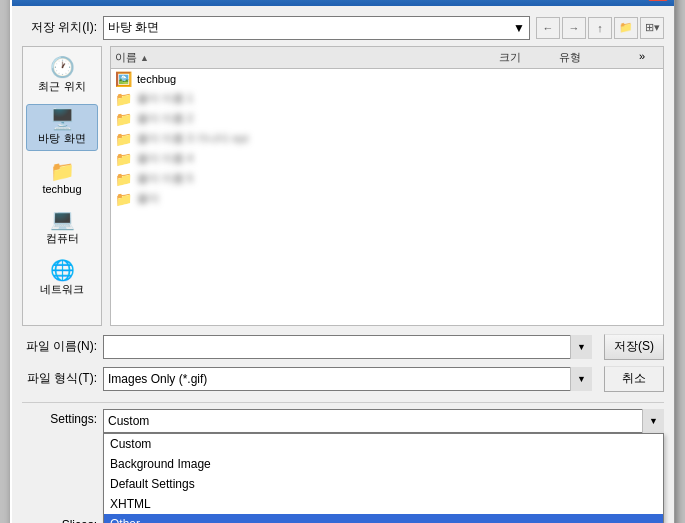 The image size is (685, 523). Describe the element at coordinates (384, 421) in the screenshot. I see `settings-input-row: Custom Background Image Default Settings…` at that location.